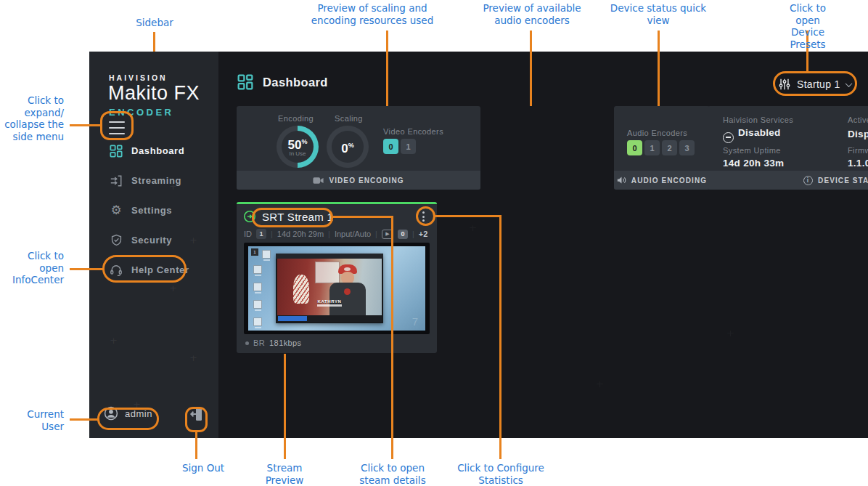 This screenshot has width=868, height=486. Describe the element at coordinates (501, 474) in the screenshot. I see `annotation-configure-statistics: Click to Configure Statistics` at that location.